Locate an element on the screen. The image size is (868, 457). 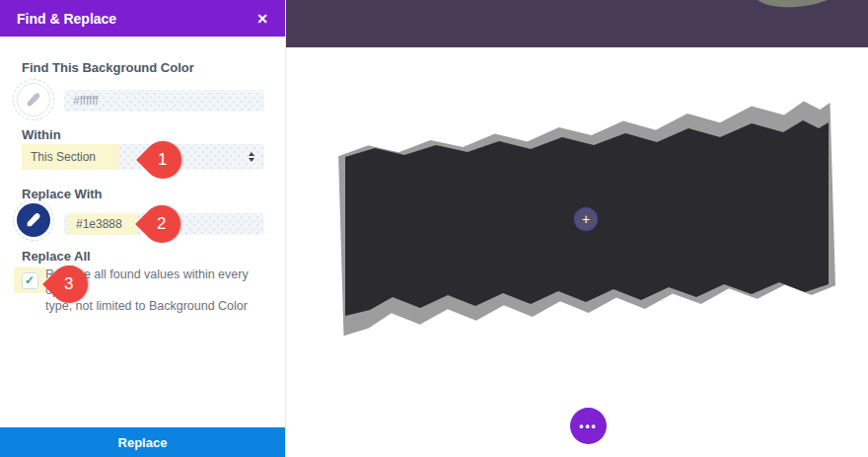
replace-all-label: Replace All is located at coordinates (56, 257).